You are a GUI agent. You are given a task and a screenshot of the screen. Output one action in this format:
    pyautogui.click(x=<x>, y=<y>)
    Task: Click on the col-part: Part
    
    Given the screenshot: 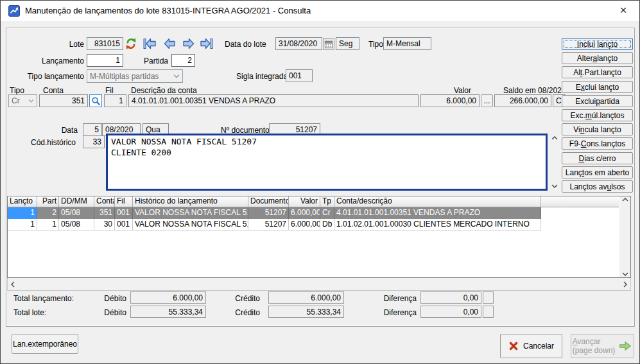 What is the action you would take?
    pyautogui.click(x=48, y=202)
    